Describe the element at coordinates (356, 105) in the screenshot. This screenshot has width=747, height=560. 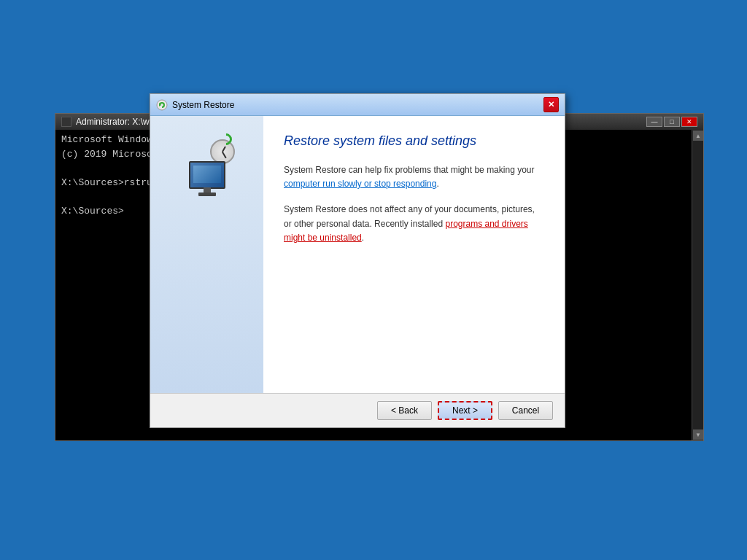
I see `dialog-title: System Restore` at that location.